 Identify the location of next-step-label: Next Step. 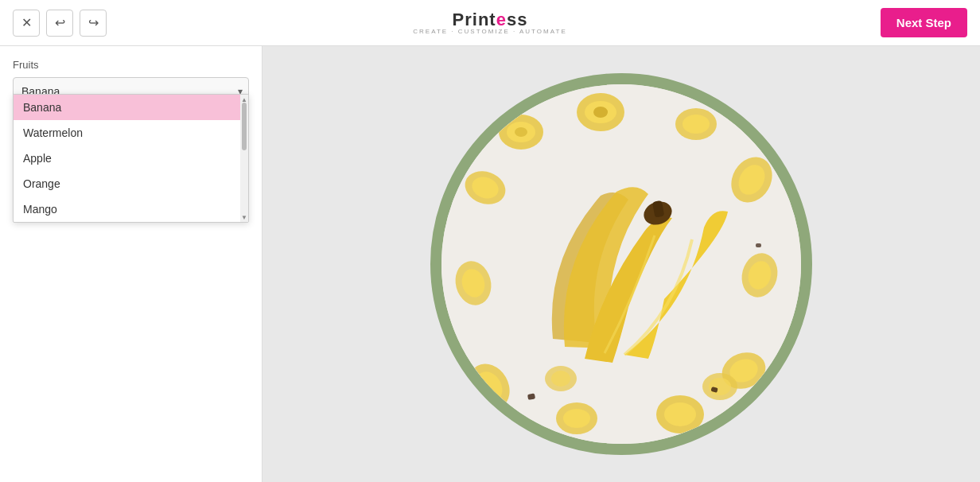
(924, 22).